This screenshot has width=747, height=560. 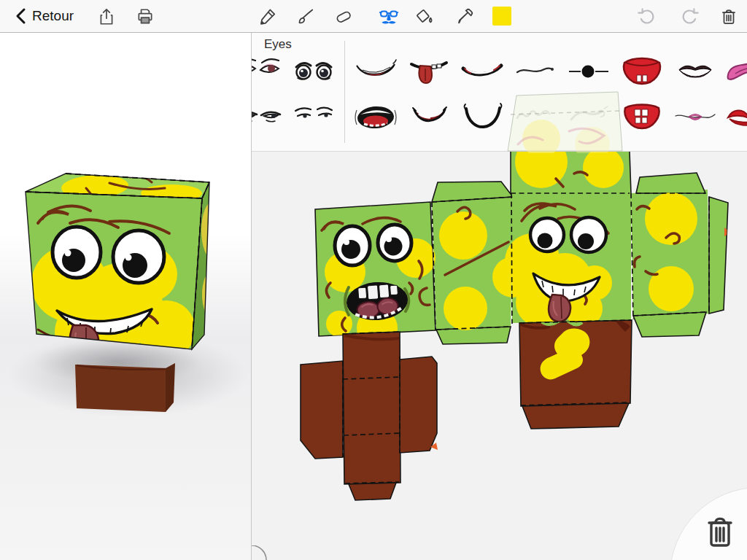 I want to click on mouth-option-tongue-lick, so click(x=736, y=71).